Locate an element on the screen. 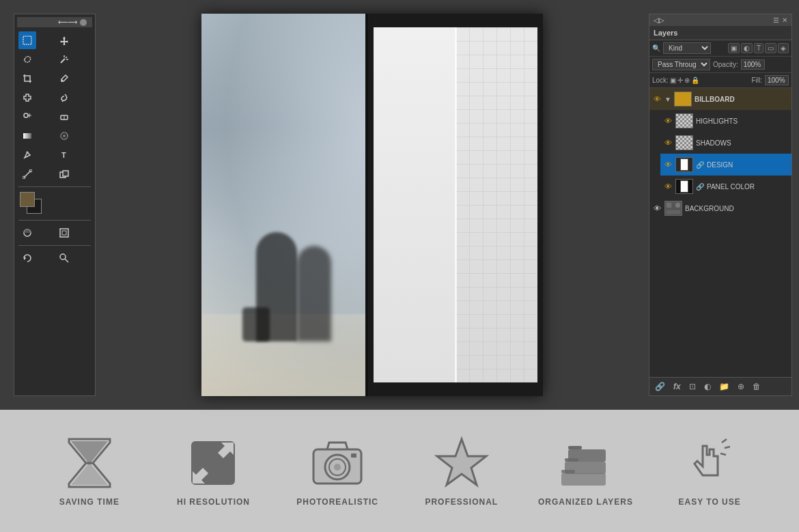 The image size is (799, 532). link-layers-button: 🔗 is located at coordinates (660, 387).